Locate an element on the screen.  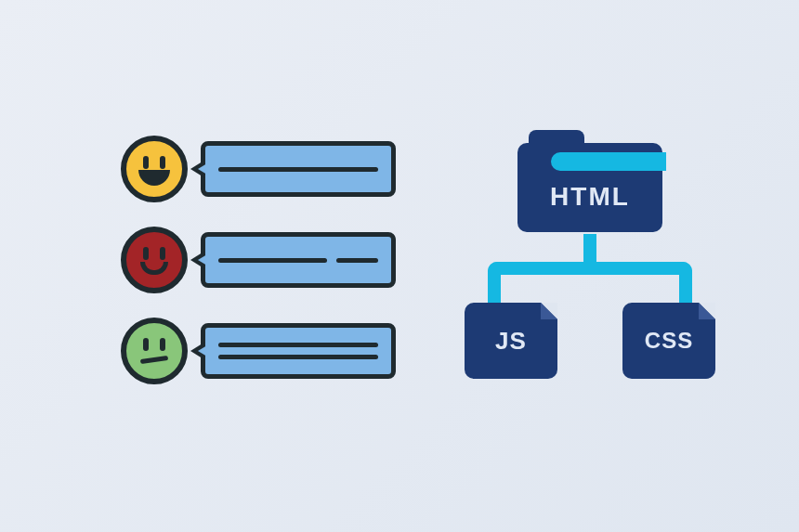
feedback-row-smile is located at coordinates (279, 260).